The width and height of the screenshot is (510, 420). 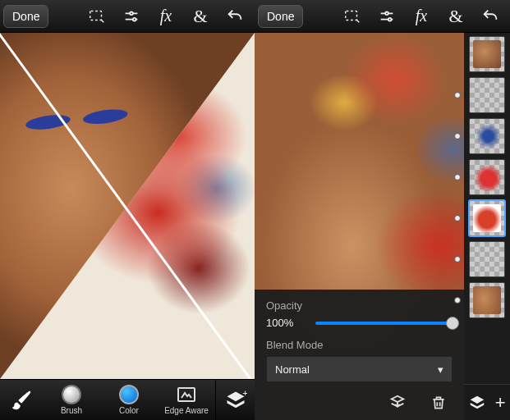 I want to click on layer-properties-panel: Opacity 100% Blend Mode Normal ▾, so click(x=360, y=354).